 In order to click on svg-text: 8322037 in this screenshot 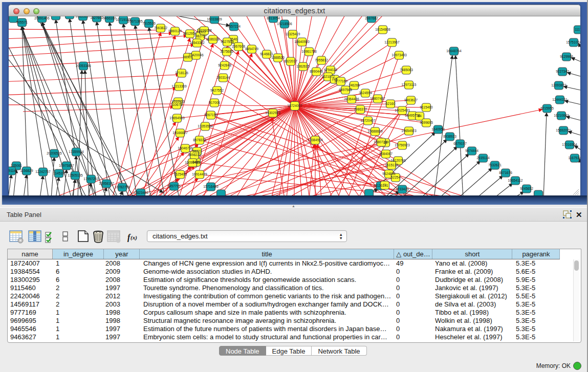, I will do `click(291, 61)`.